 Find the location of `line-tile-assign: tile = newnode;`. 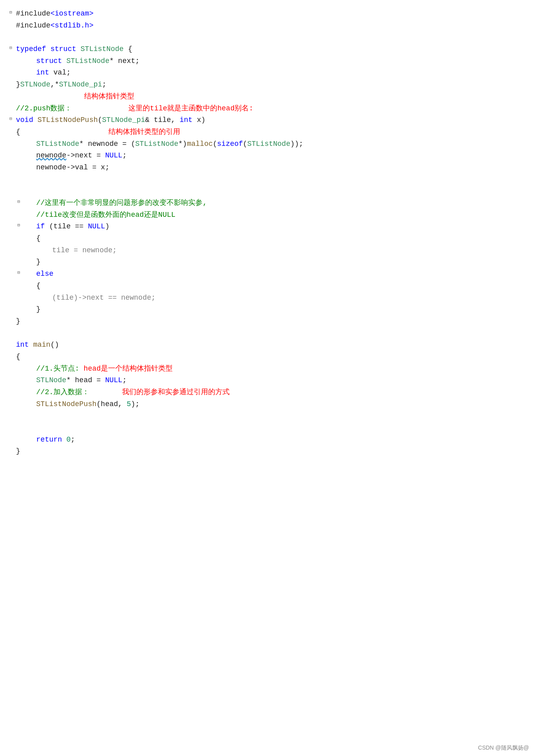

line-tile-assign: tile = newnode; is located at coordinates (269, 251).